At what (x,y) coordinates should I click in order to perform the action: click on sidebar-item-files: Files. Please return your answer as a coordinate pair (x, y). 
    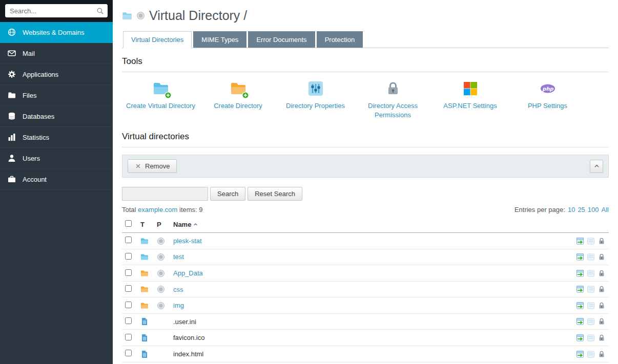
    Looking at the image, I should click on (56, 95).